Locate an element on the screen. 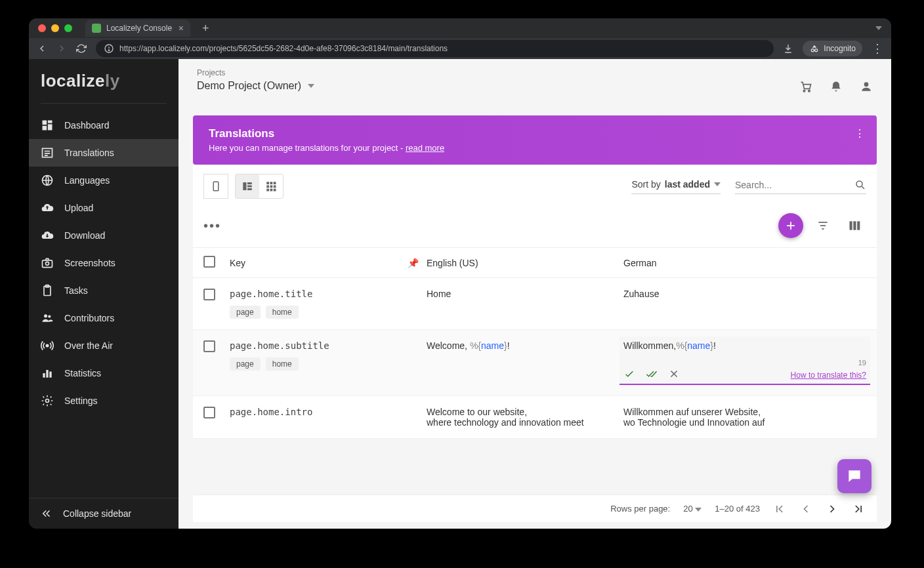  sidebar-item-contributors: Contributors is located at coordinates (104, 318).